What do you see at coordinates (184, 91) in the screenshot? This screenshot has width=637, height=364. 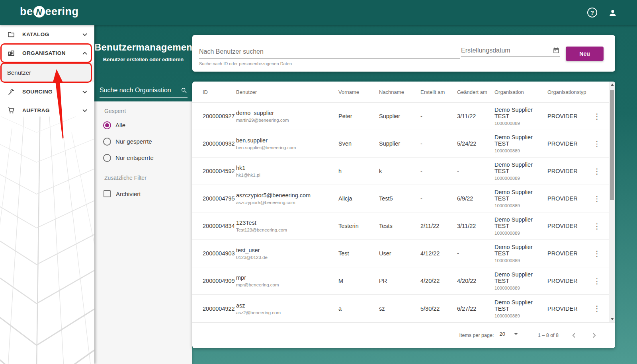 I see `search-icon` at bounding box center [184, 91].